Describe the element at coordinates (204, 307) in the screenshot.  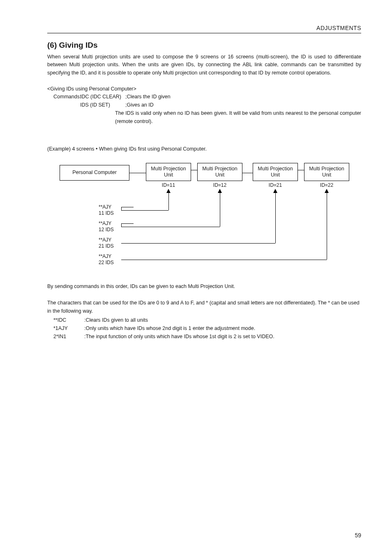
I see `closing-paragraph-2: The characters that can be used for the …` at that location.